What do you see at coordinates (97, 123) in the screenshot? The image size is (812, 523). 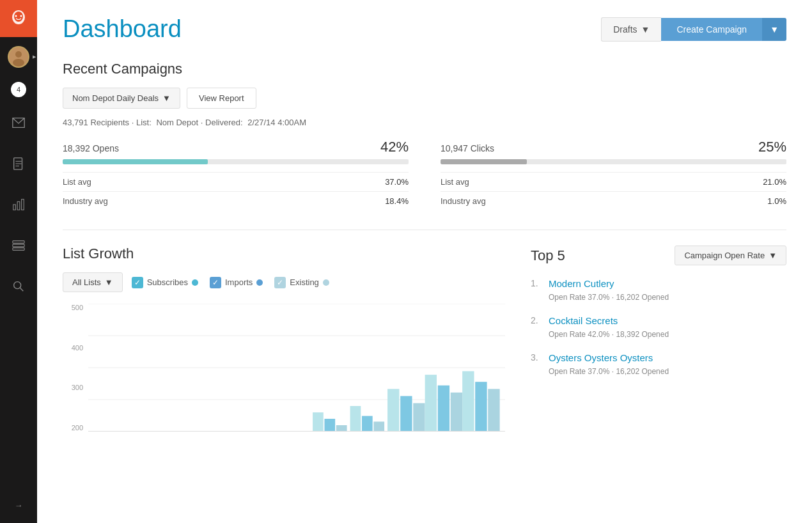 I see `recipients-link: 43,791 Recipients` at bounding box center [97, 123].